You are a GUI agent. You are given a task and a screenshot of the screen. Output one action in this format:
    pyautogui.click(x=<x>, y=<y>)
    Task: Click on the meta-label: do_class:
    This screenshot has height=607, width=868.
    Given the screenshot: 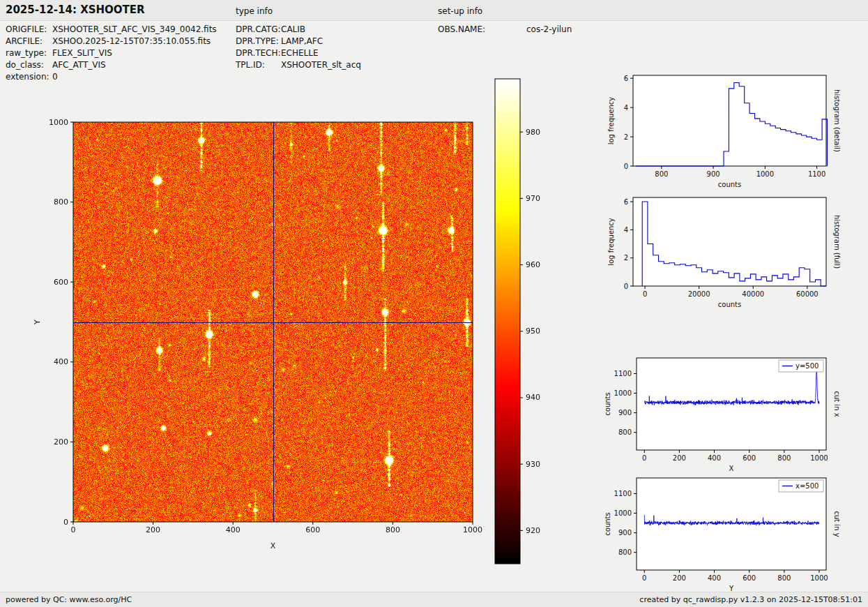 What is the action you would take?
    pyautogui.click(x=29, y=66)
    